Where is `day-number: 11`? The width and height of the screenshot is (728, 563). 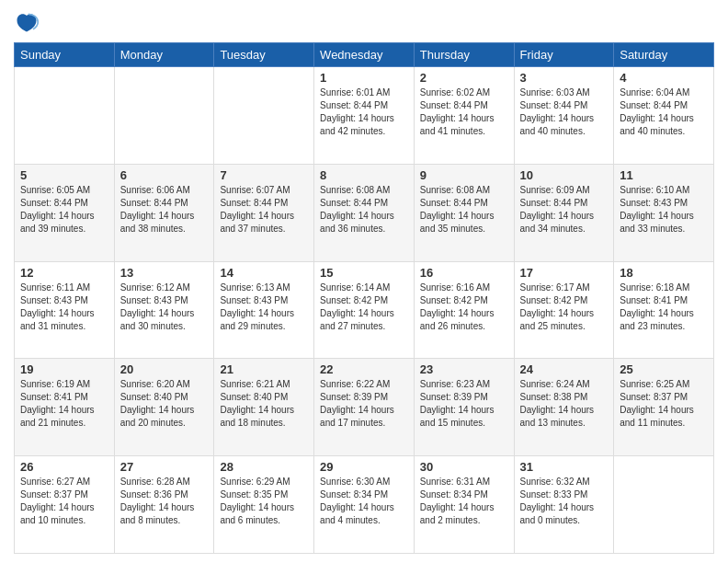 day-number: 11 is located at coordinates (664, 175).